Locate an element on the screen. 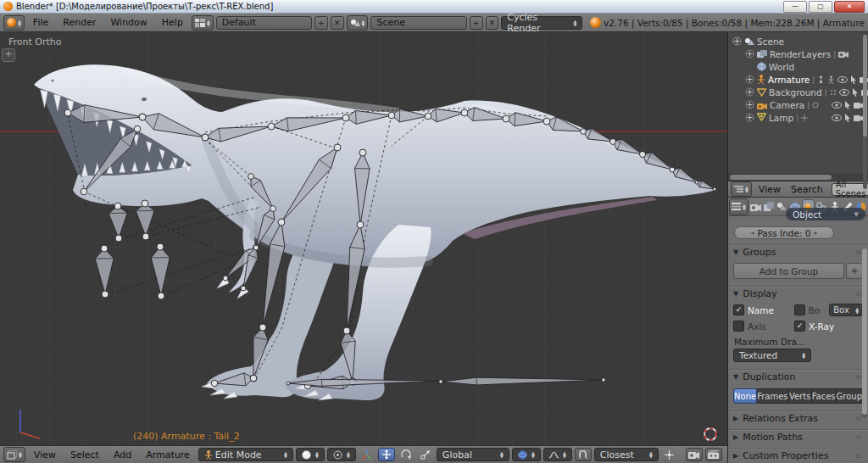  mode-select: Edit Mode ▲▼ is located at coordinates (246, 455).